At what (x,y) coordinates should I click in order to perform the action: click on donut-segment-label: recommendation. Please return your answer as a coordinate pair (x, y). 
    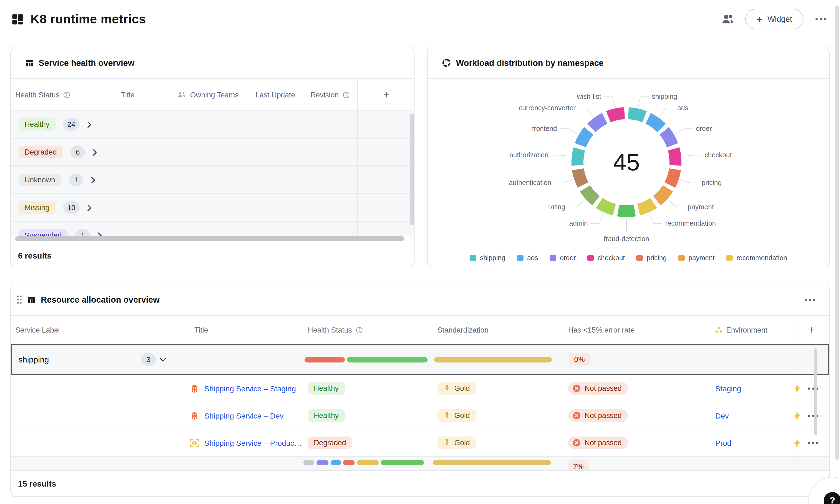
    Looking at the image, I should click on (690, 223).